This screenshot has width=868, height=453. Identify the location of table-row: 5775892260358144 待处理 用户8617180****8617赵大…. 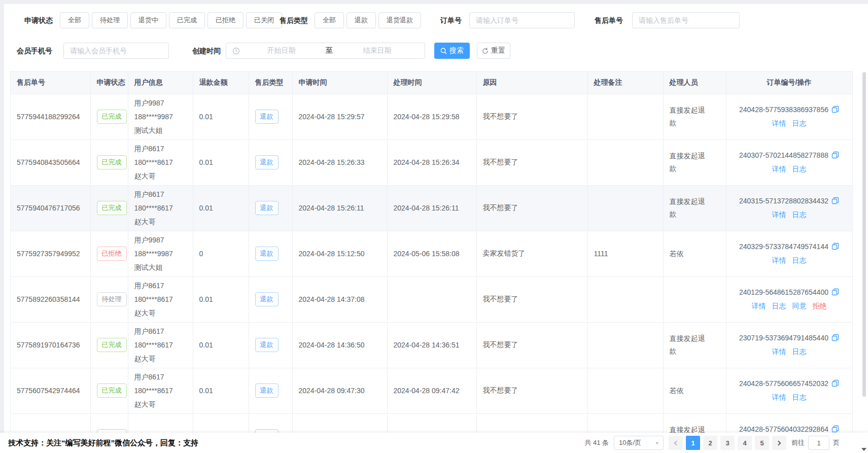
(431, 299).